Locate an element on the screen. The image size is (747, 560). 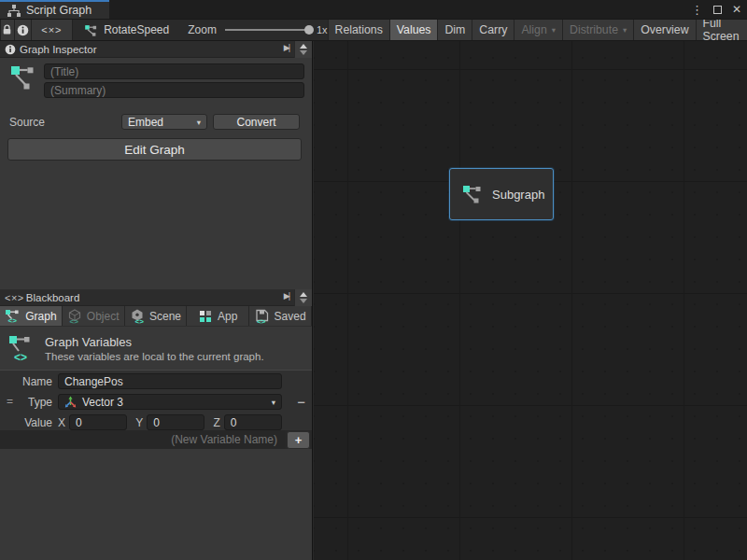
saved-variables-icon: <> is located at coordinates (262, 316).